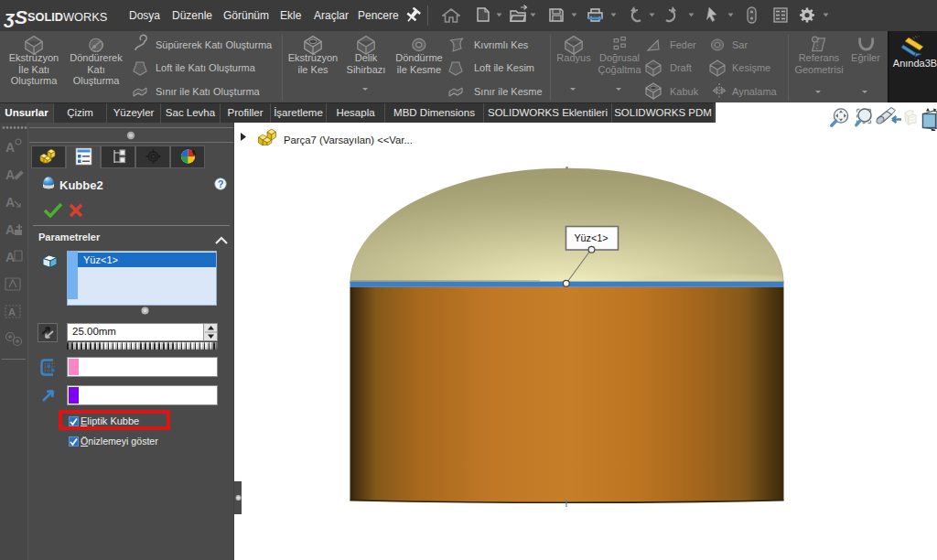 Image resolution: width=937 pixels, height=560 pixels. I want to click on svg-text: SOLID, so click(46, 16).